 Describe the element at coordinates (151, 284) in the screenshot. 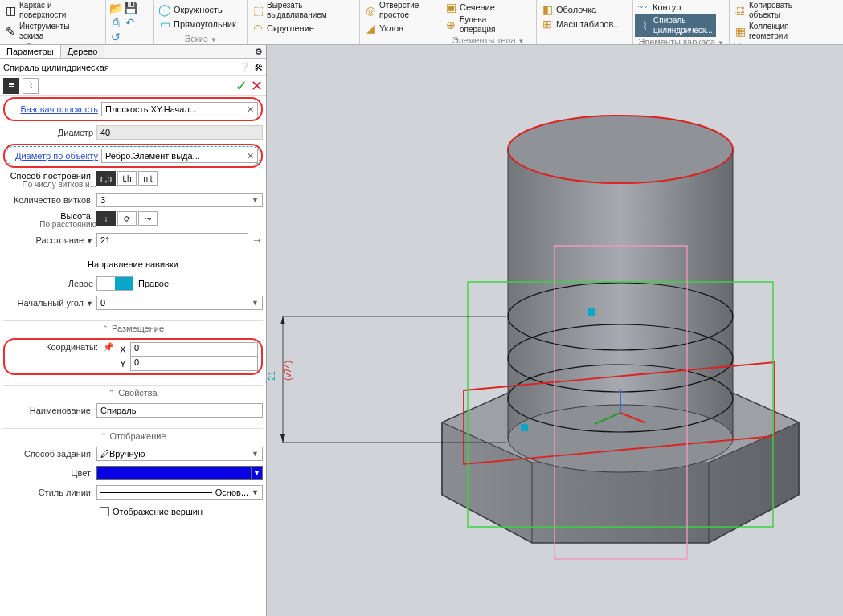

I see `direction-right-label: Правое` at that location.